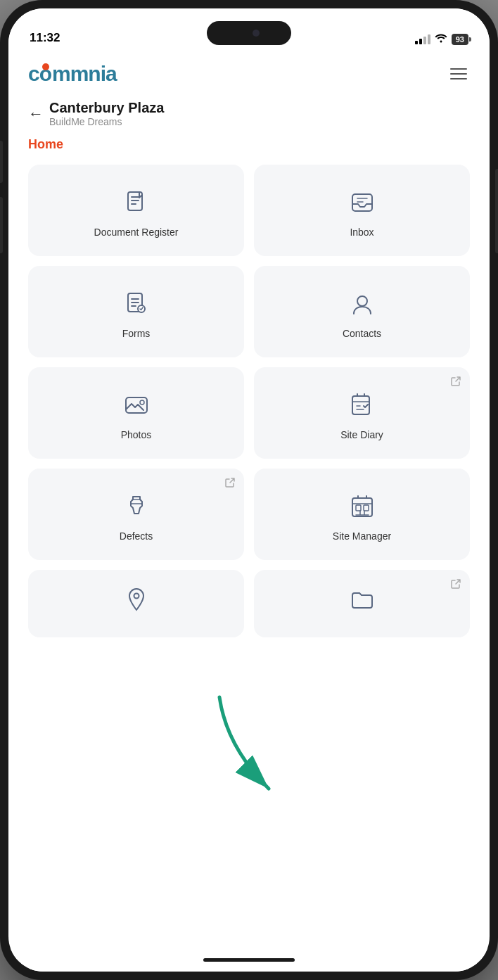  What do you see at coordinates (1, 162) in the screenshot?
I see `volume-up-button` at bounding box center [1, 162].